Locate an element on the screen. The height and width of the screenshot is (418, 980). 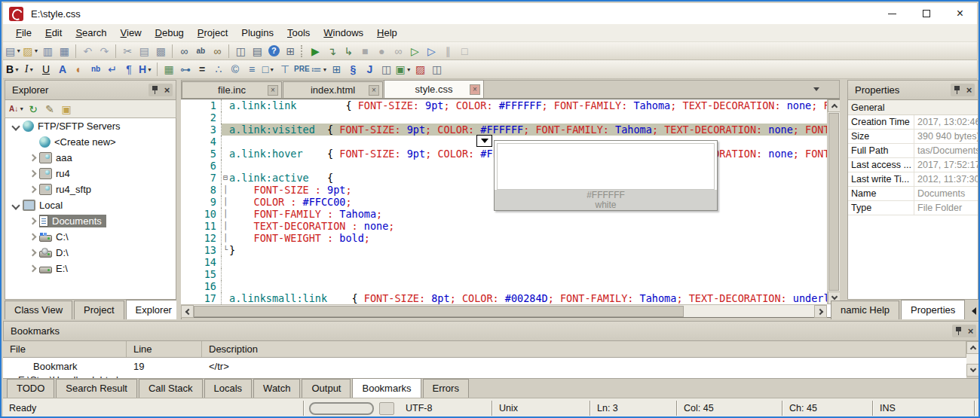
pause-button: ∥ is located at coordinates (448, 51).